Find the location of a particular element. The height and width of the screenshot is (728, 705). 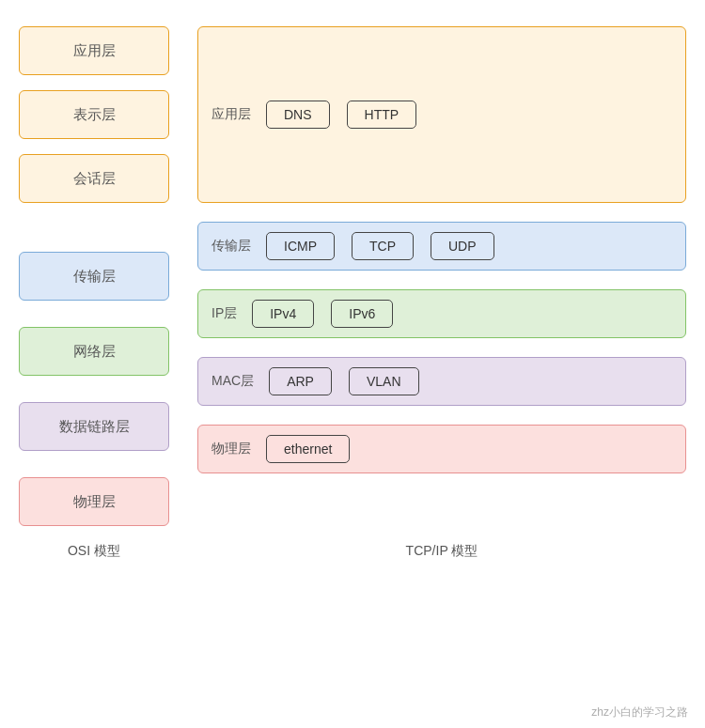

osi-layer-datalink: 数据链路层 is located at coordinates (94, 426).